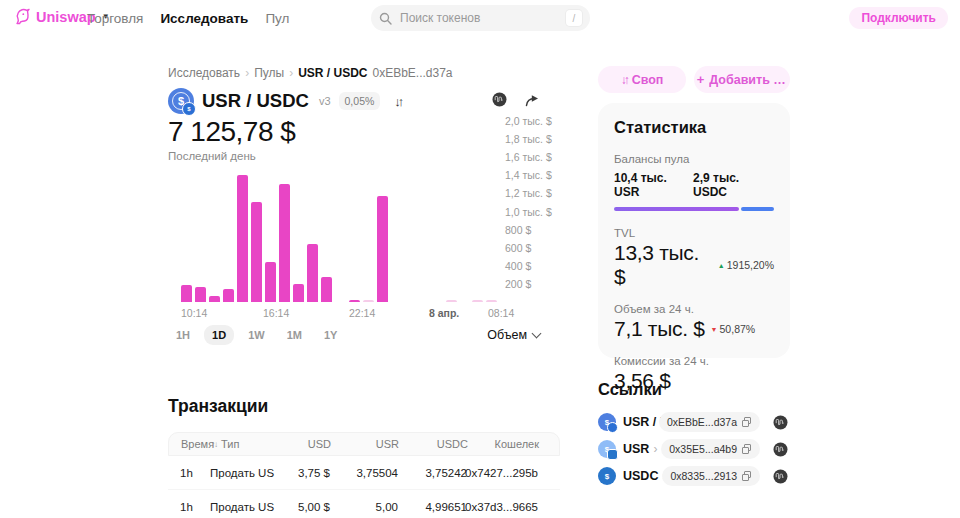 The height and width of the screenshot is (518, 960). What do you see at coordinates (742, 80) in the screenshot?
I see `add-liquidity-button: + Добавить ли…` at bounding box center [742, 80].